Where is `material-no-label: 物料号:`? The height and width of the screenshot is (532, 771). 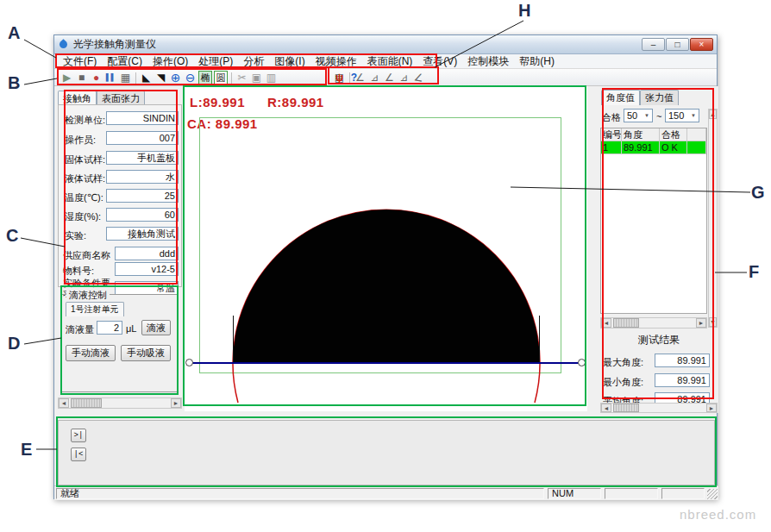
material-no-label: 物料号: is located at coordinates (78, 271).